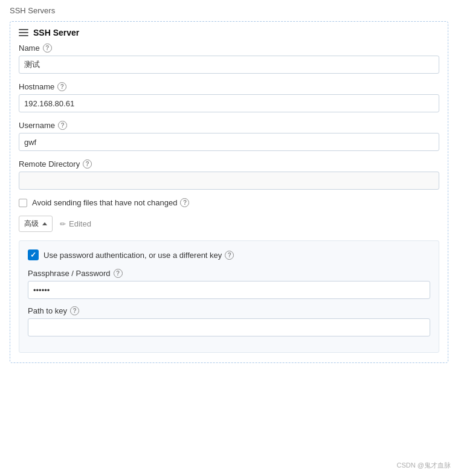 This screenshot has width=458, height=476. Describe the element at coordinates (24, 33) in the screenshot. I see `hamburger-icon` at that location.